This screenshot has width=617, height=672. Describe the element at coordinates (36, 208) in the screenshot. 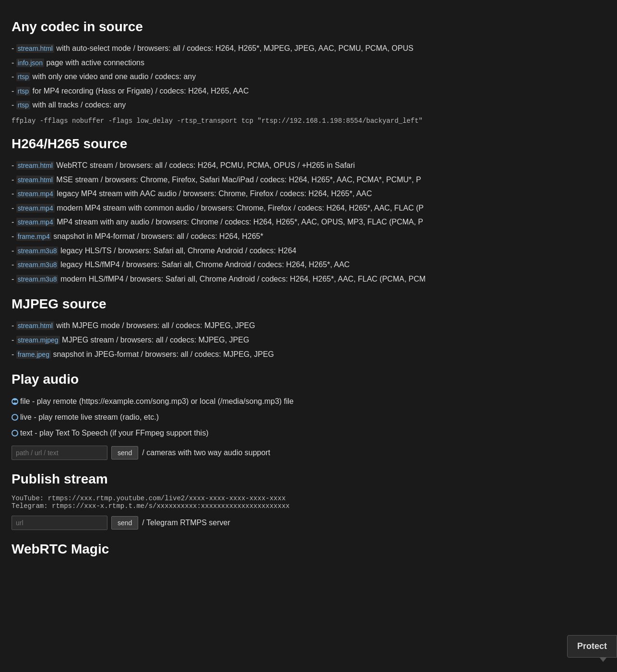

I see `stream-mp4-link-2: stream.mp4` at that location.